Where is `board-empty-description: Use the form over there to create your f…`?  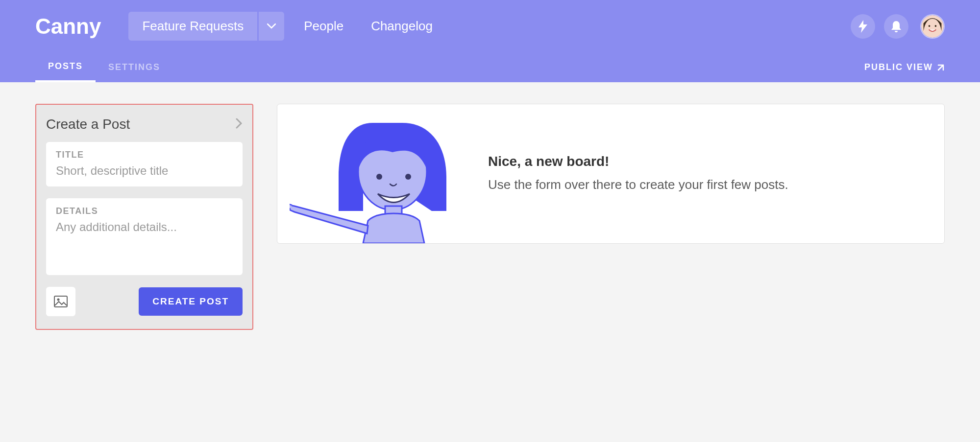 board-empty-description: Use the form over there to create your f… is located at coordinates (707, 185).